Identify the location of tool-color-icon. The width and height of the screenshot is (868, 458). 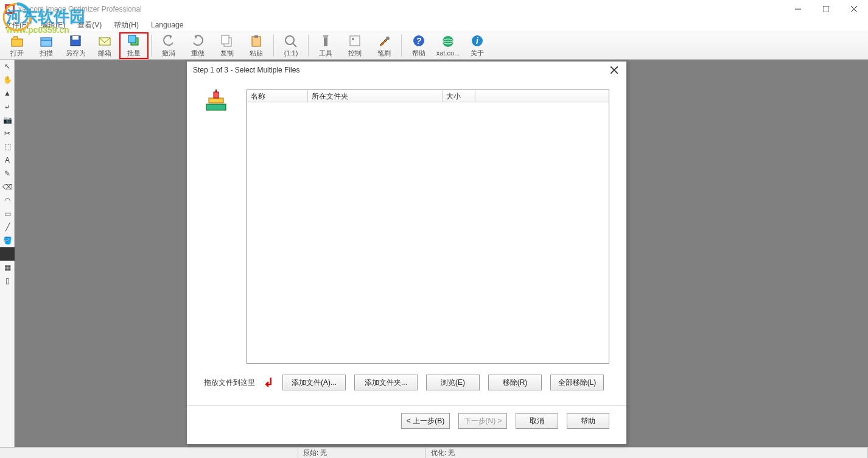
(7, 254).